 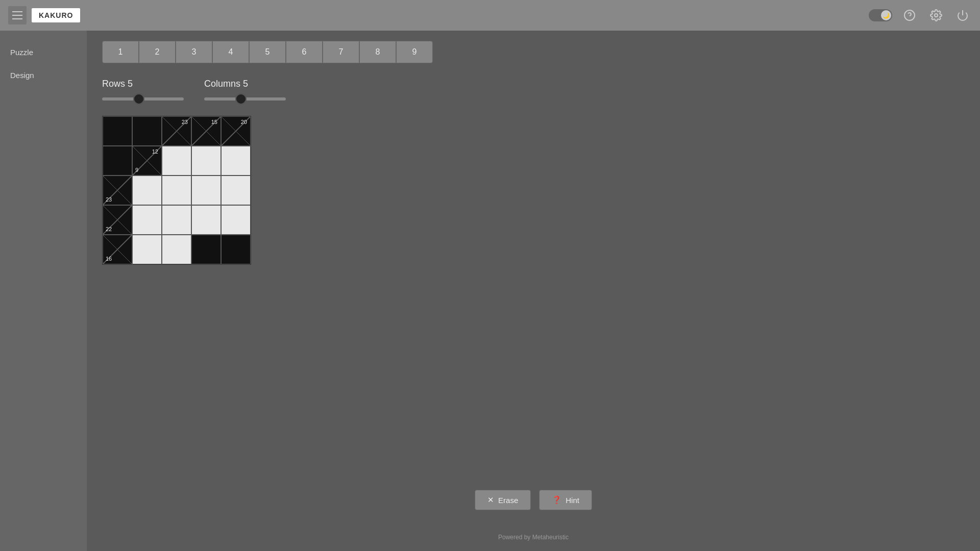 I want to click on header-controls: 🌙, so click(x=920, y=15).